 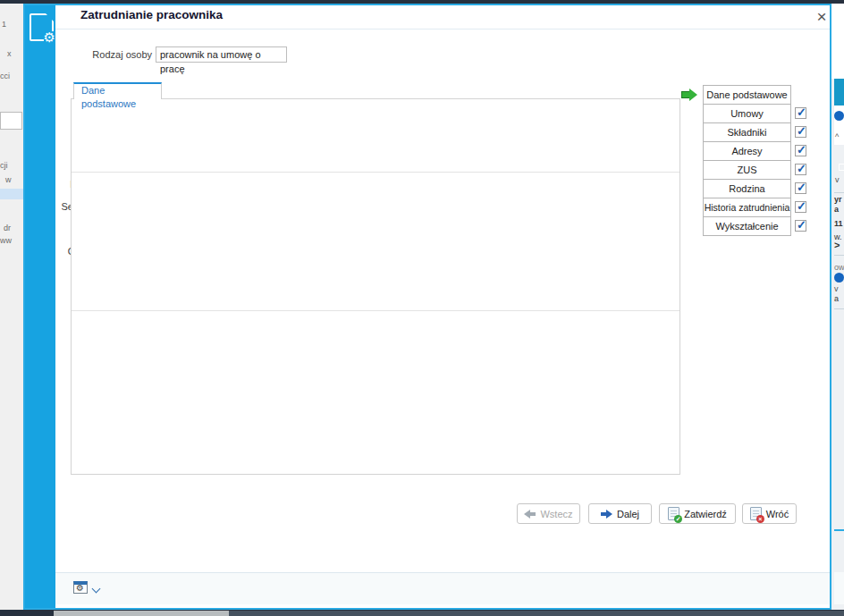 What do you see at coordinates (443, 588) in the screenshot?
I see `dialog-footer` at bounding box center [443, 588].